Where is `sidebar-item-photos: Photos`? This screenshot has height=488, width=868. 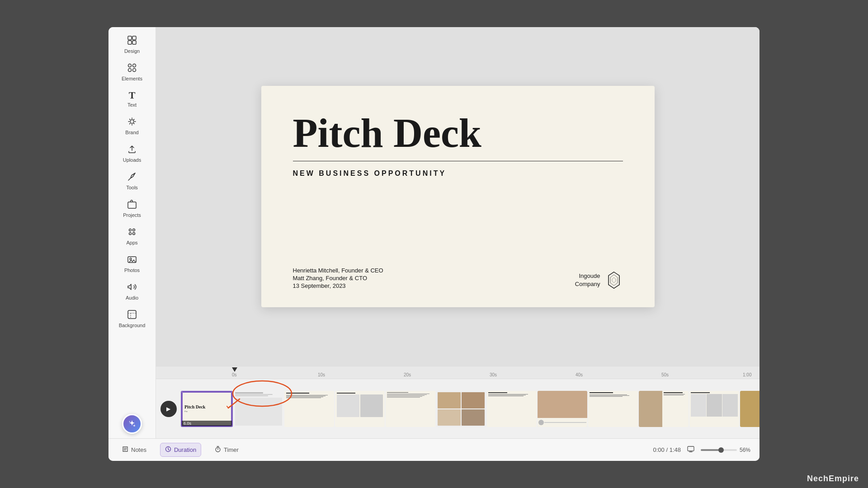
sidebar-item-photos: Photos is located at coordinates (132, 264).